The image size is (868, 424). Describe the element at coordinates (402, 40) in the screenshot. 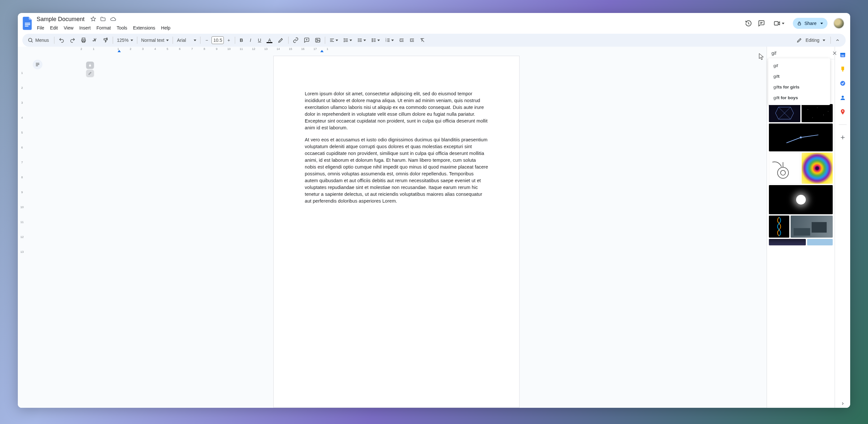

I see `indent-decrease-button` at that location.